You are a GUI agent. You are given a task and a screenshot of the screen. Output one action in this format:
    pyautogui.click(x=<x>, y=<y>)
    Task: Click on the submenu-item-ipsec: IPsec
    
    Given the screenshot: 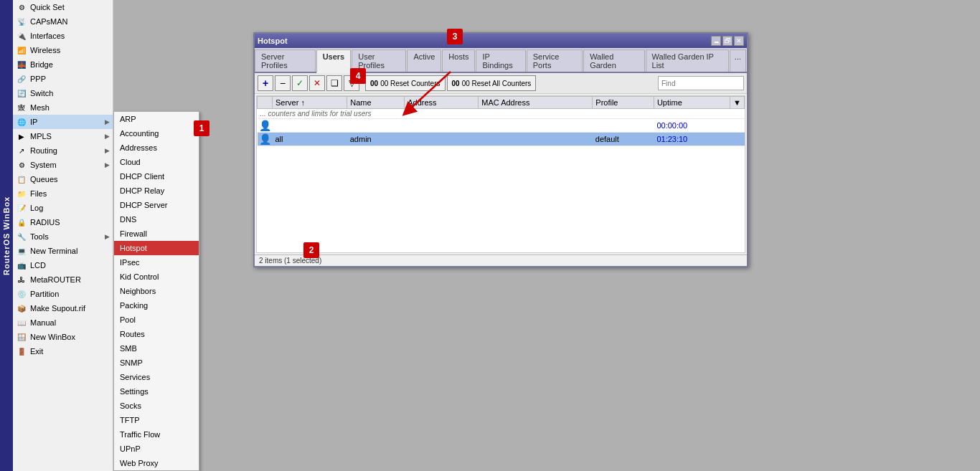 What is the action you would take?
    pyautogui.click(x=156, y=262)
    